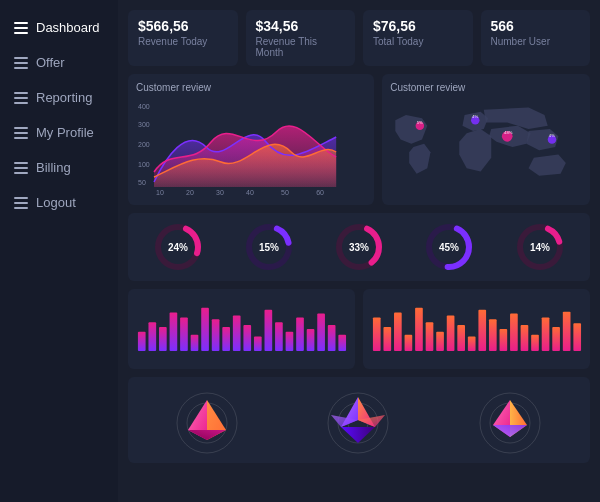 This screenshot has height=502, width=600. I want to click on svg-text: 200, so click(144, 144).